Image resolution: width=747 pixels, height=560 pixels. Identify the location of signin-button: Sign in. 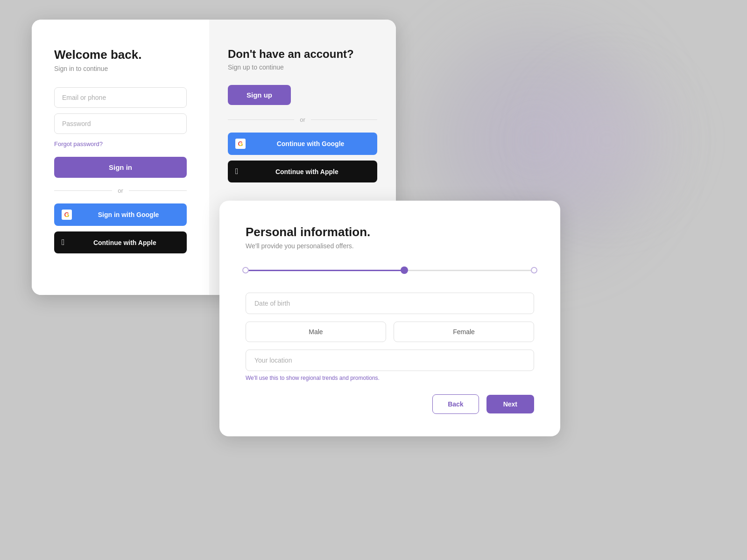
(120, 167).